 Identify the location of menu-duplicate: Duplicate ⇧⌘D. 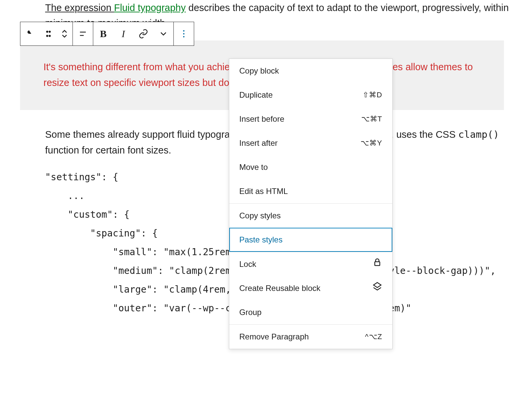
(311, 95).